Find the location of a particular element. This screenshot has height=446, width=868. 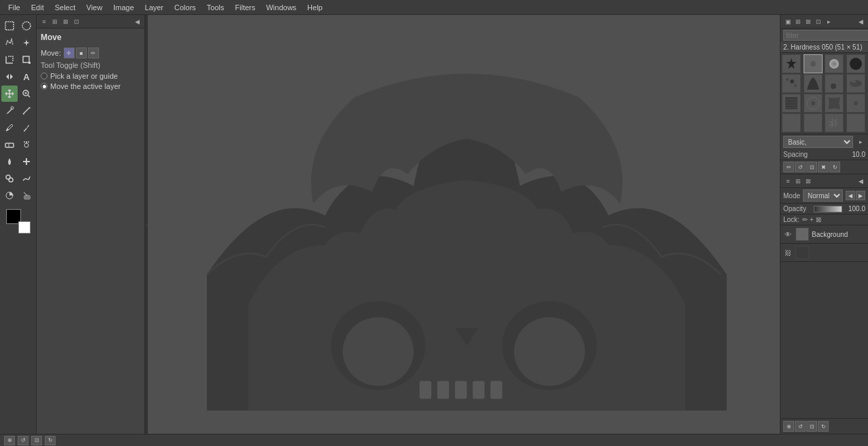

brush-preset-expand: ▸ is located at coordinates (861, 142).